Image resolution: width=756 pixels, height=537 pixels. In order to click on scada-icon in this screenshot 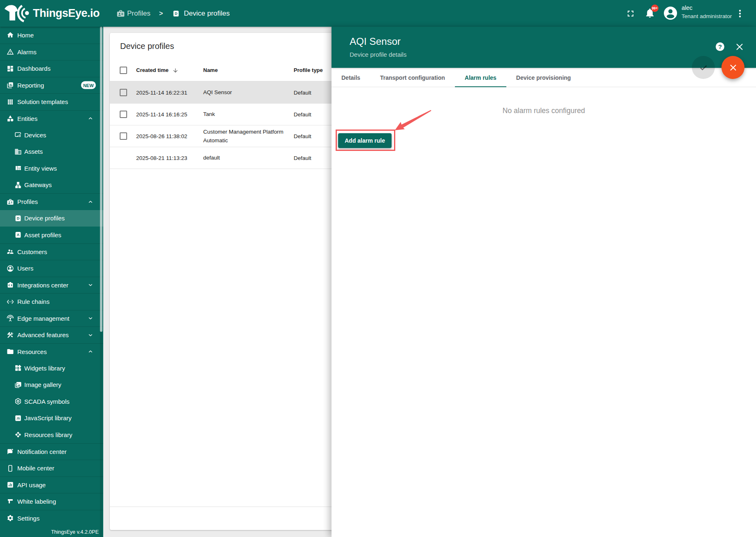, I will do `click(18, 401)`.